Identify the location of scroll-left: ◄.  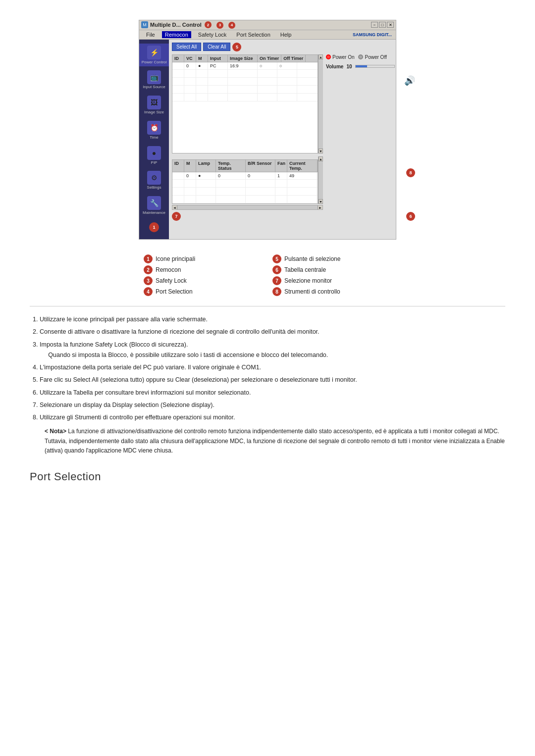
(175, 207).